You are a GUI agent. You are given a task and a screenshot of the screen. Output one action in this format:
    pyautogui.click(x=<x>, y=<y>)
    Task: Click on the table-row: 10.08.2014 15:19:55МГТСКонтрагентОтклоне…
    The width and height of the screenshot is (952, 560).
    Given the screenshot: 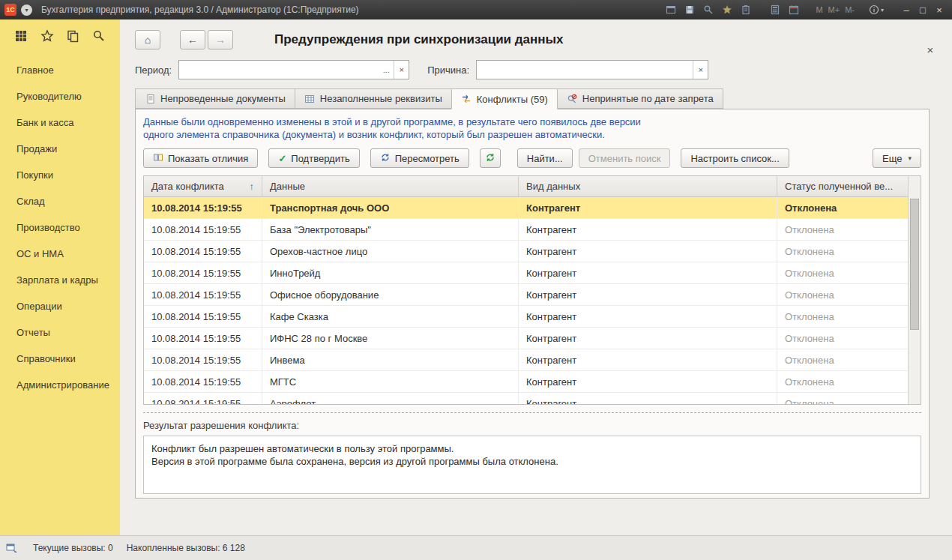 What is the action you would take?
    pyautogui.click(x=526, y=382)
    